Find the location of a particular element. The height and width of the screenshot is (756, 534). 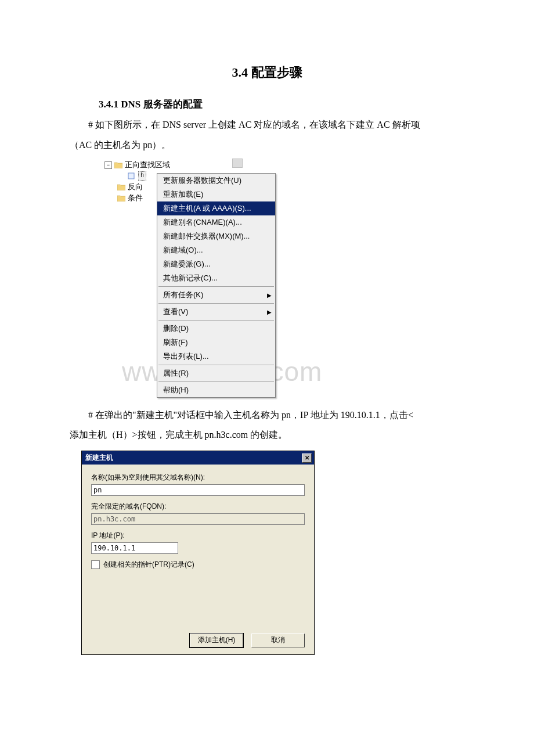

fqdn-label: 完全限定的域名(FQDN): is located at coordinates (198, 506).